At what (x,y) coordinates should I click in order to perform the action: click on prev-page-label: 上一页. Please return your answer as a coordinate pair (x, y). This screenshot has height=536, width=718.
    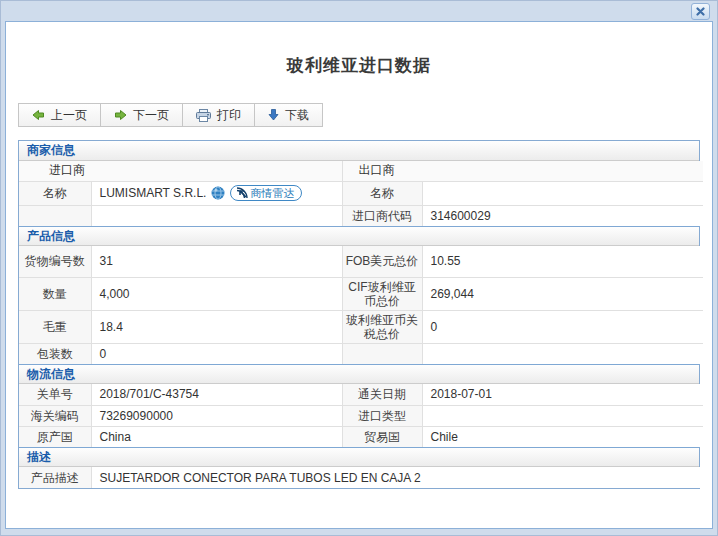
    Looking at the image, I should click on (69, 116).